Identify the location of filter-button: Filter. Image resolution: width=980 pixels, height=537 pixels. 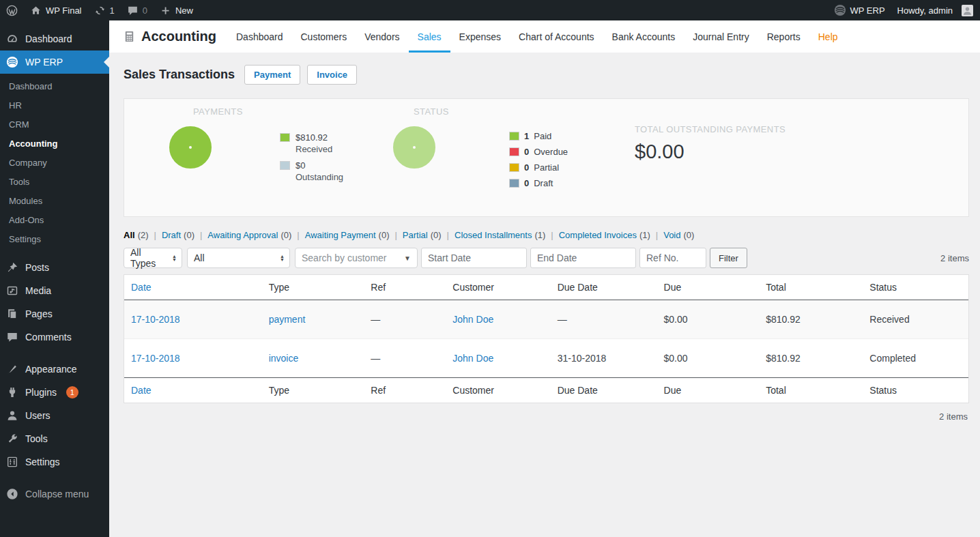
(729, 258).